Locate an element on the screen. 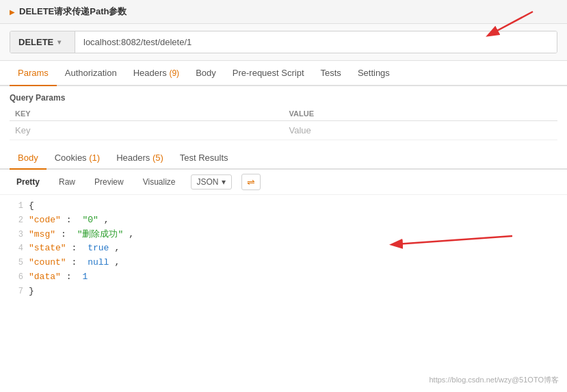 This screenshot has height=392, width=567. wrap-icon: ⇌ is located at coordinates (251, 182).